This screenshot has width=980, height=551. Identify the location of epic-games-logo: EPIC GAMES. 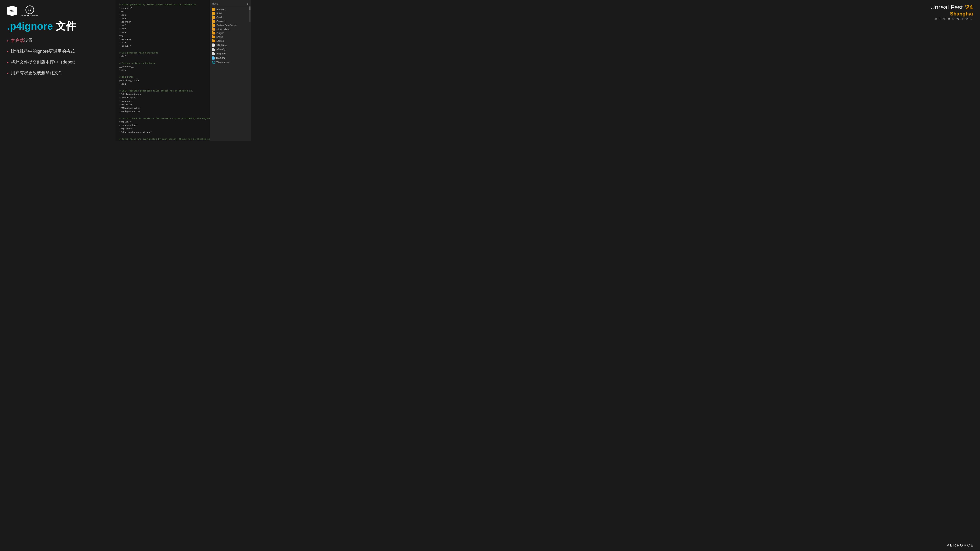
(12, 11).